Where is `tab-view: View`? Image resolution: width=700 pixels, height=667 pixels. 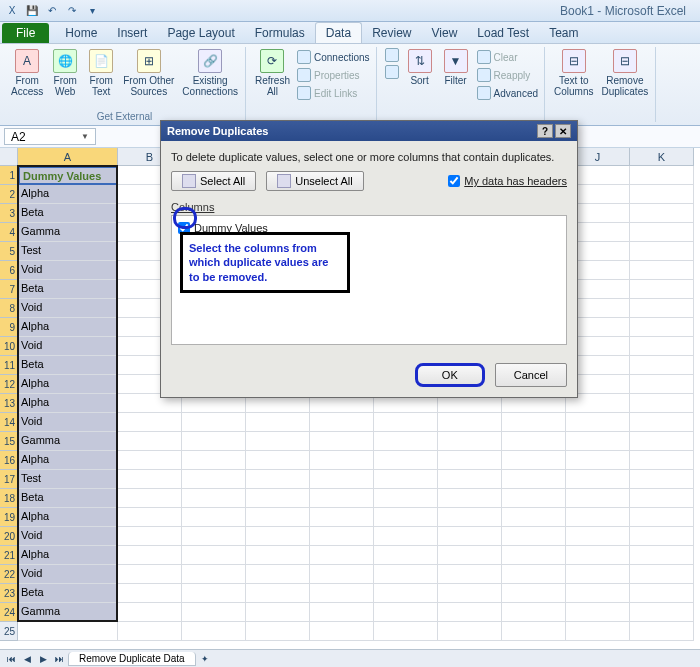 tab-view: View is located at coordinates (445, 33).